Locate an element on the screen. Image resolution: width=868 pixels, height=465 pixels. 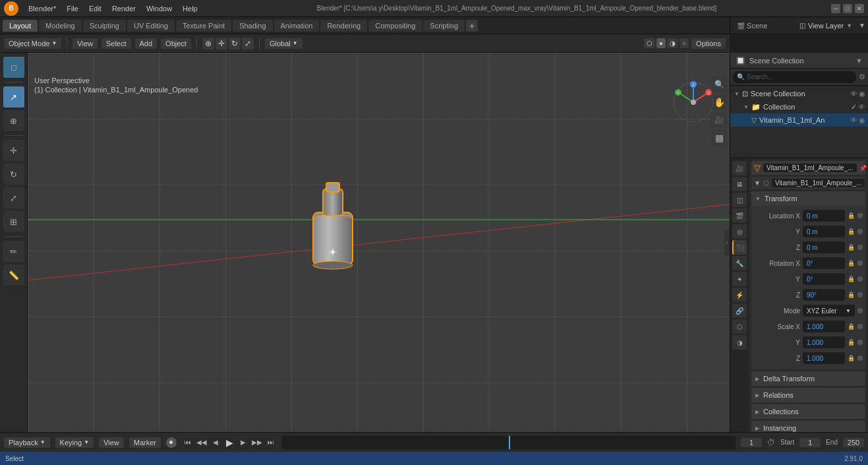
rotate-tool-btn-left: ↻ is located at coordinates (14, 174).